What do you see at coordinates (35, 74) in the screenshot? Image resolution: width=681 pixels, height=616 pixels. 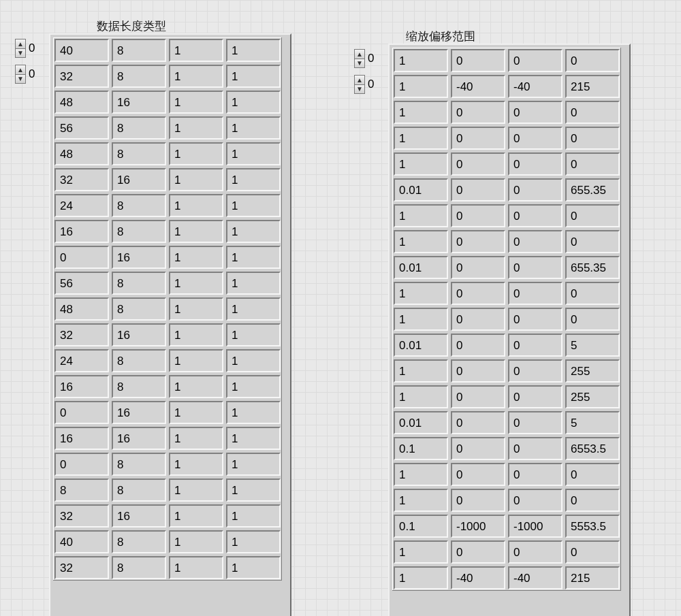 I see `left-index-col-value: 0` at bounding box center [35, 74].